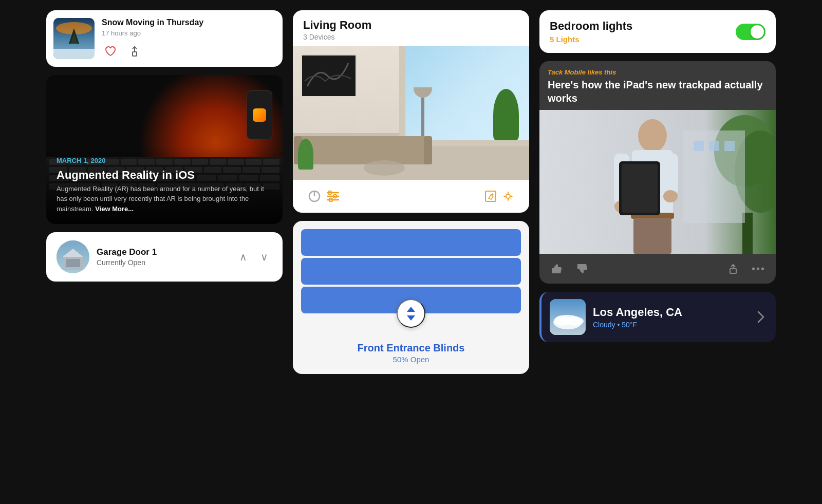 The height and width of the screenshot is (504, 822). What do you see at coordinates (591, 39) in the screenshot?
I see `bedroom-subtitle: 5 Lights` at bounding box center [591, 39].